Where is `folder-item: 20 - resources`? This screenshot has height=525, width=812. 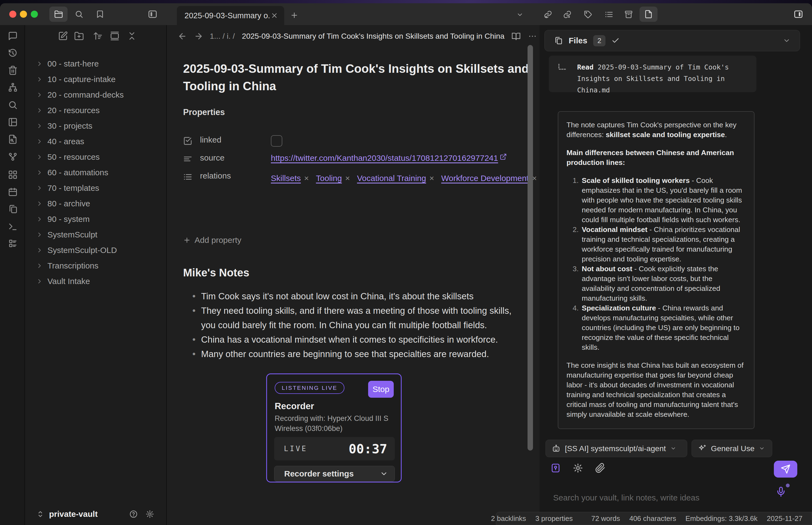
folder-item: 20 - resources is located at coordinates (96, 110).